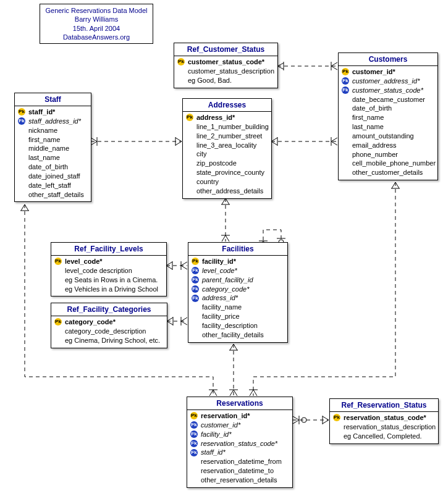 The height and width of the screenshot is (504, 443). I want to click on attr-name: date_became_customer, so click(394, 100).